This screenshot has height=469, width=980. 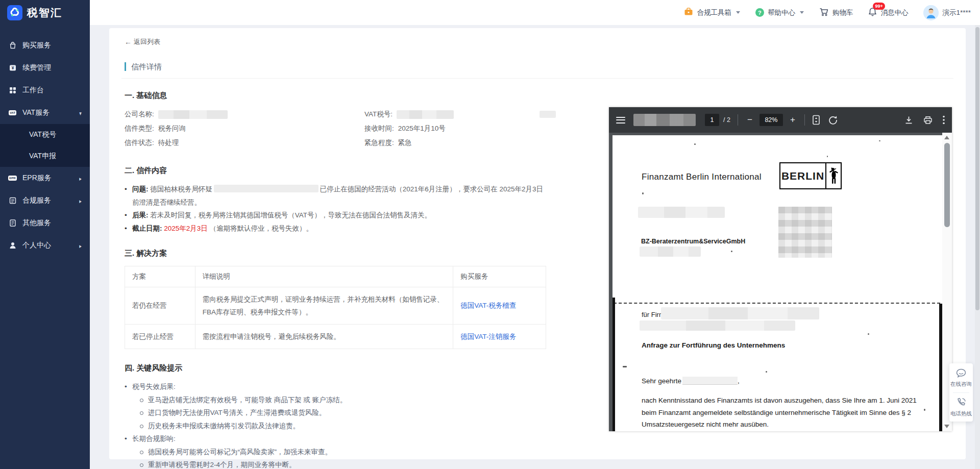 What do you see at coordinates (172, 129) in the screenshot?
I see `letter-type-value: 税务问询` at bounding box center [172, 129].